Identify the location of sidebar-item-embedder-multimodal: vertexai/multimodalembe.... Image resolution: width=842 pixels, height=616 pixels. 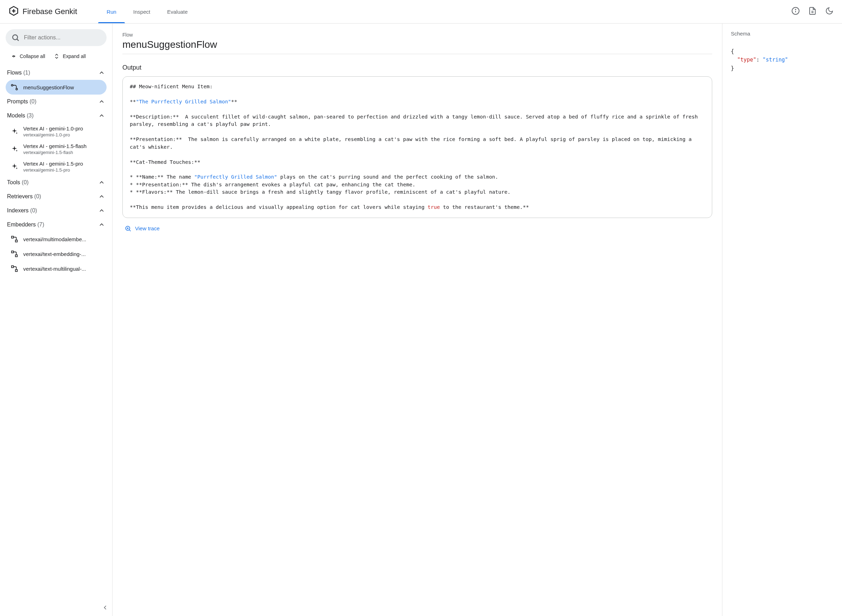
(56, 239).